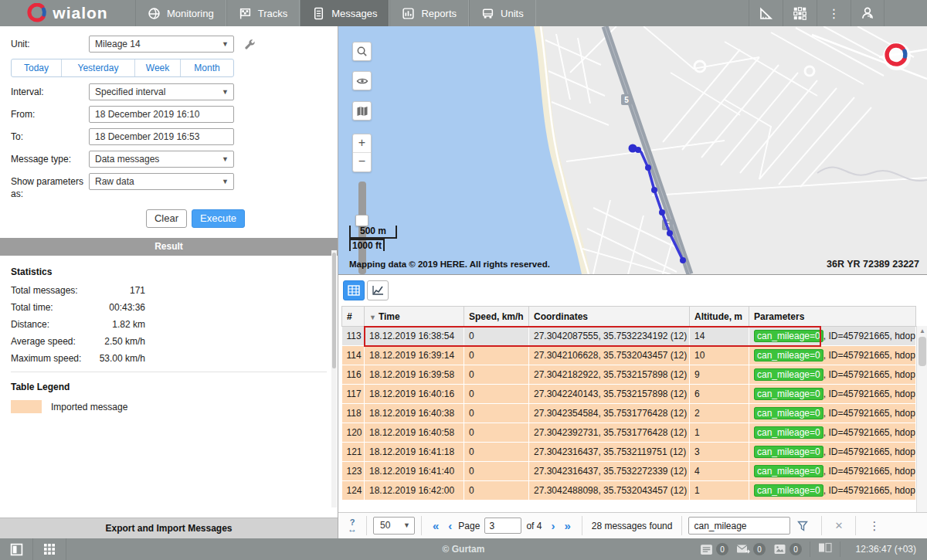 This screenshot has height=560, width=927. I want to click on page-size-select: 50 ▼, so click(394, 525).